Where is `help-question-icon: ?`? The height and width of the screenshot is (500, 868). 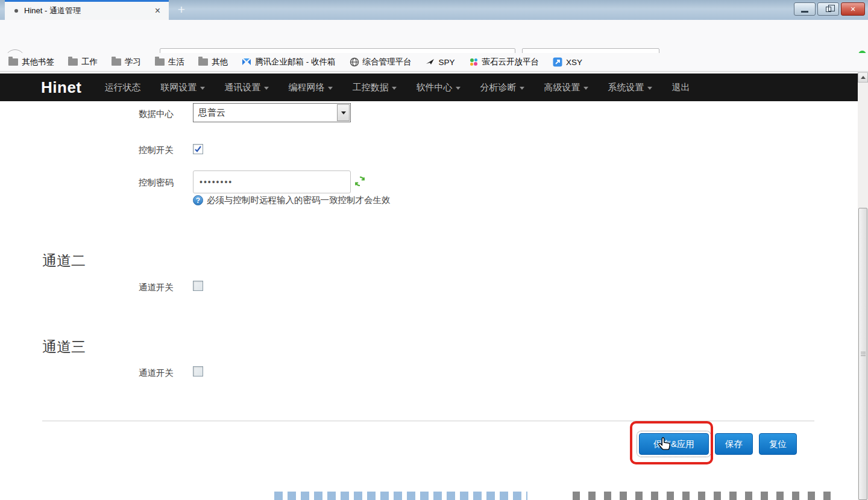
help-question-icon: ? is located at coordinates (198, 200).